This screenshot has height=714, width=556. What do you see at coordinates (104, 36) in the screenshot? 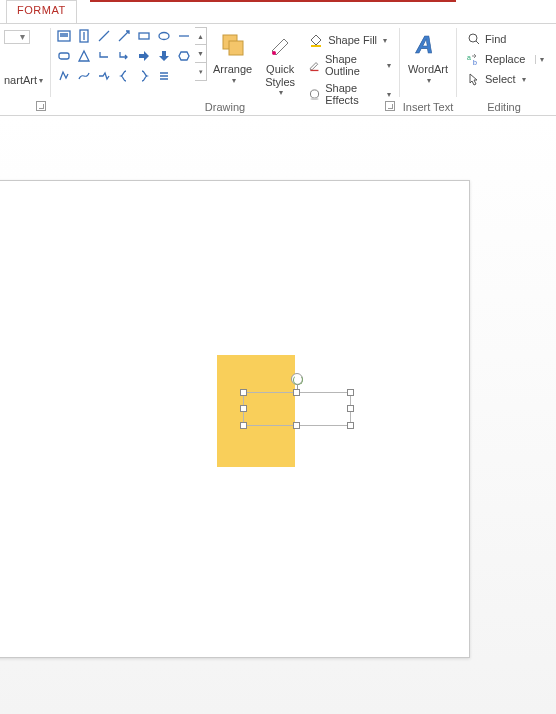
I see `shape-line` at bounding box center [104, 36].